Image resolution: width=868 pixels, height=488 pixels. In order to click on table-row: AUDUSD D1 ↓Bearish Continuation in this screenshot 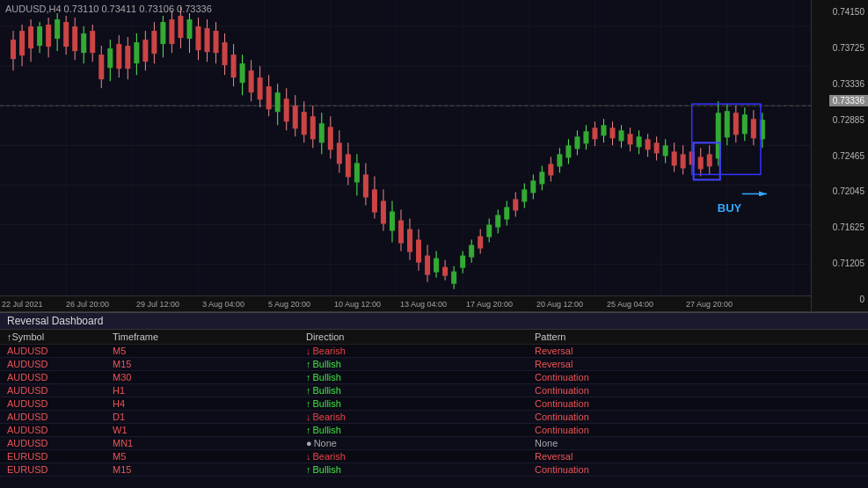, I will do `click(434, 417)`.